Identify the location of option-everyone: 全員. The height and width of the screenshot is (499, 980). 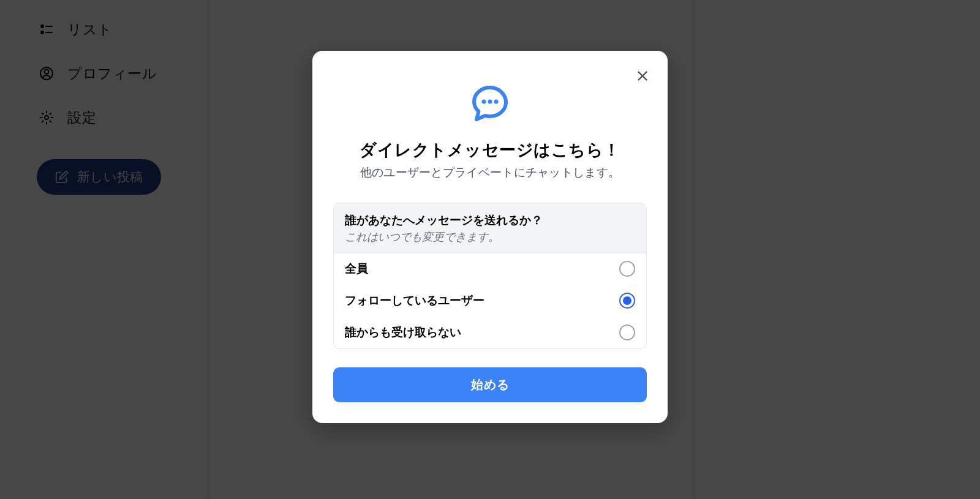
(490, 269).